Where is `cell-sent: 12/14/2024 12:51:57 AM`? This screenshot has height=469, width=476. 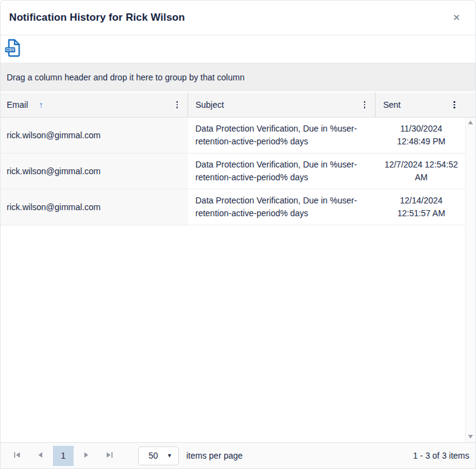 cell-sent: 12/14/2024 12:51:57 AM is located at coordinates (421, 207).